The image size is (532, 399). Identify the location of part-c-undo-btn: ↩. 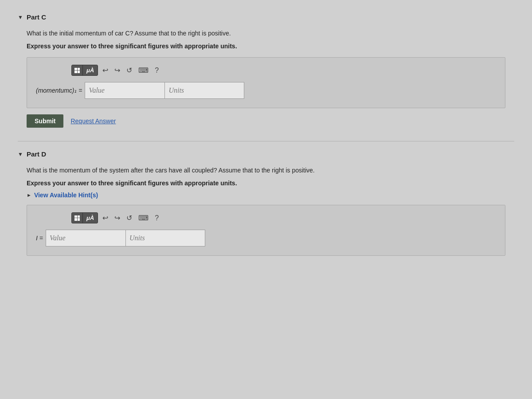
(106, 70).